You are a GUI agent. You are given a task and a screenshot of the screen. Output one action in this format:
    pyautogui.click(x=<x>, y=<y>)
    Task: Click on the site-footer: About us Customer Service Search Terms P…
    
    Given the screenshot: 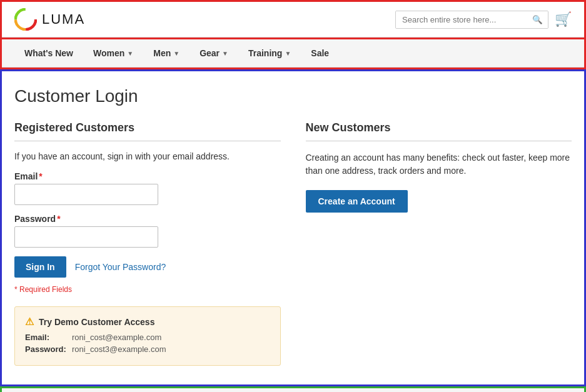 What is the action you would take?
    pyautogui.click(x=293, y=389)
    